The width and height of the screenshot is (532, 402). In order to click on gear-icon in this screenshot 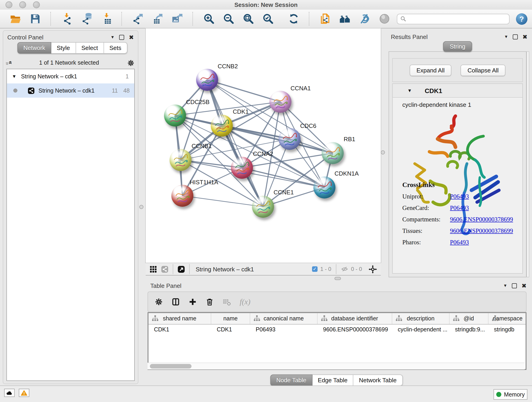, I will do `click(159, 302)`.